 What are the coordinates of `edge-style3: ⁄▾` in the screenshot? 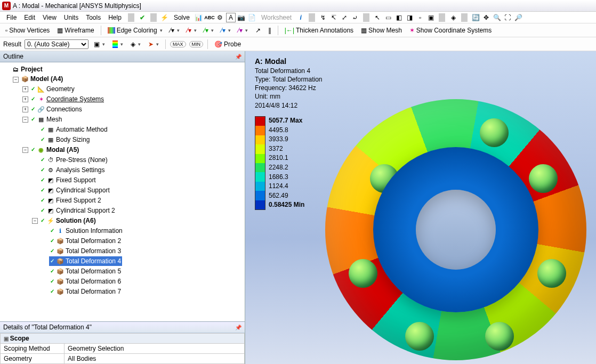 It's located at (209, 30).